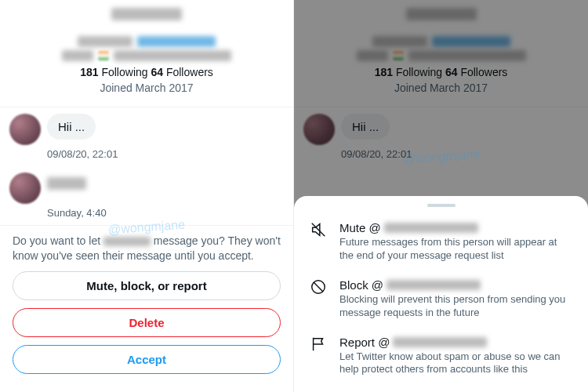  Describe the element at coordinates (190, 72) in the screenshot. I see `followers-label: Followers` at that location.